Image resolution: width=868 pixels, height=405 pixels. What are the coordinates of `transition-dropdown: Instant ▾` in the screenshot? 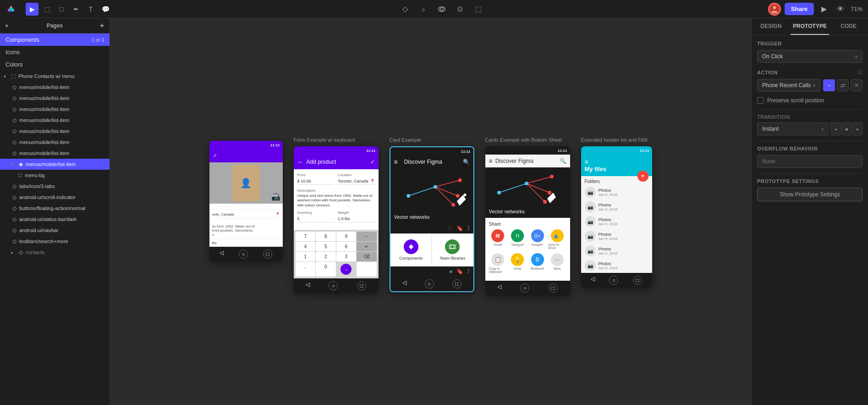 It's located at (793, 129).